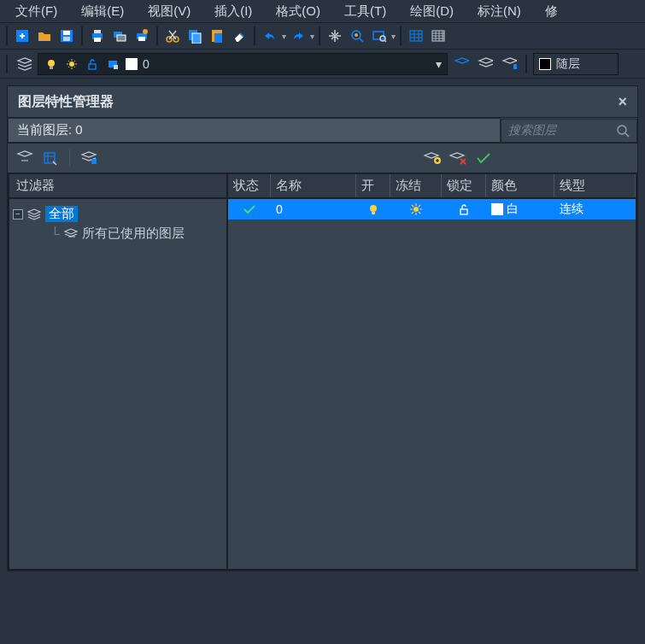  What do you see at coordinates (438, 36) in the screenshot?
I see `grid-button` at bounding box center [438, 36].